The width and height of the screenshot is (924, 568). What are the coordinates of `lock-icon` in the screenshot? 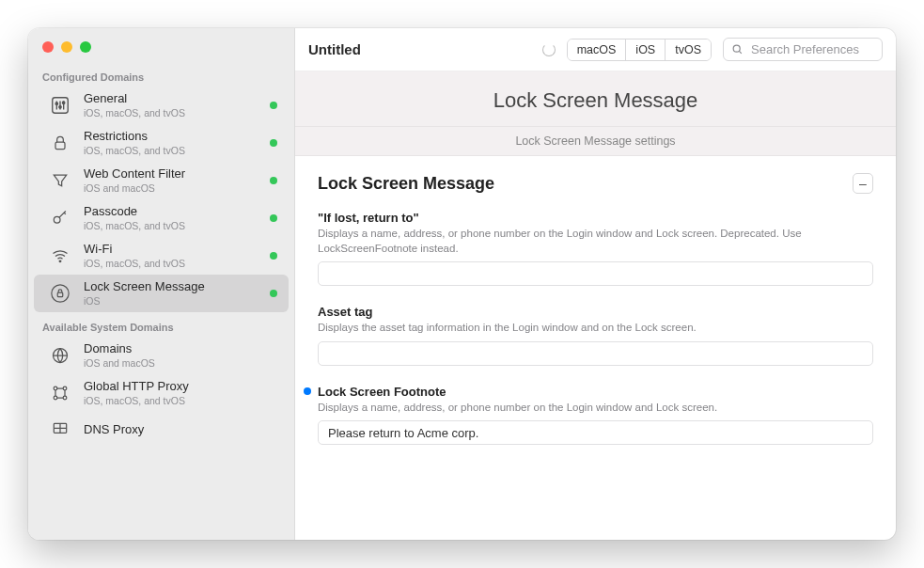 It's located at (60, 143).